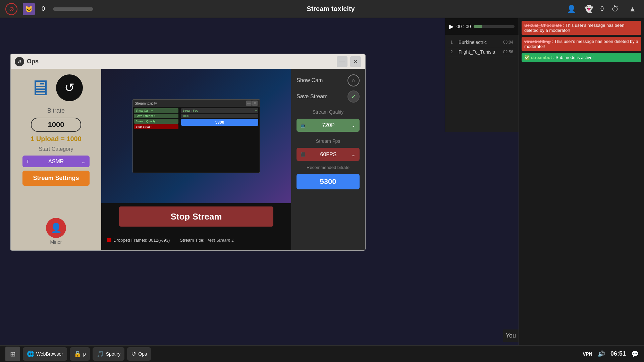 The height and width of the screenshot is (362, 644). Describe the element at coordinates (589, 9) in the screenshot. I see `viewer-icon: 👻` at that location.